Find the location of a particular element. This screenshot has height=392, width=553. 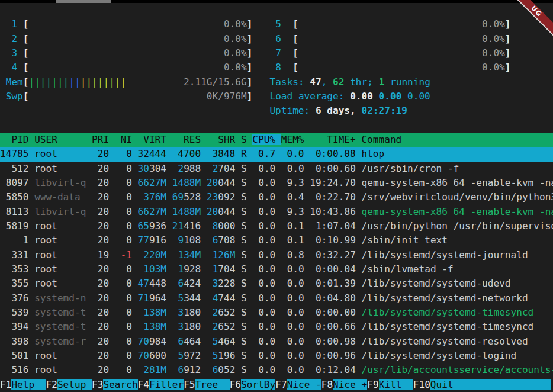

kill-button: Kill is located at coordinates (396, 385).